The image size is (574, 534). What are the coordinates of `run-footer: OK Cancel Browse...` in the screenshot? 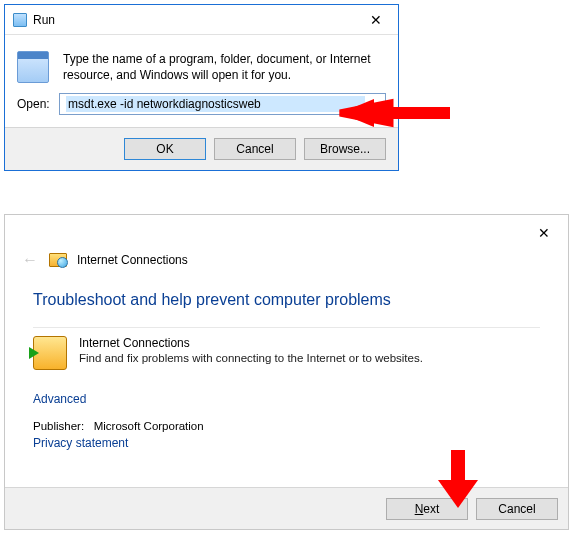 It's located at (202, 148).